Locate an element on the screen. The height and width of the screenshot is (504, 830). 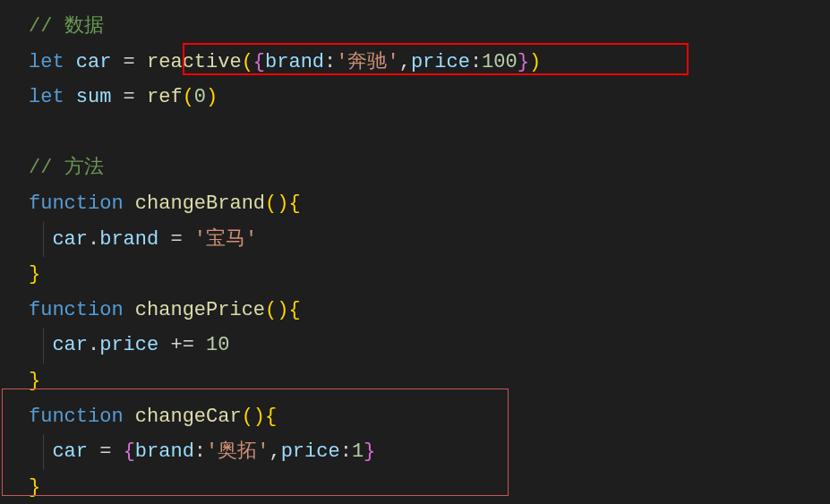
number-value: 1 is located at coordinates (358, 451).